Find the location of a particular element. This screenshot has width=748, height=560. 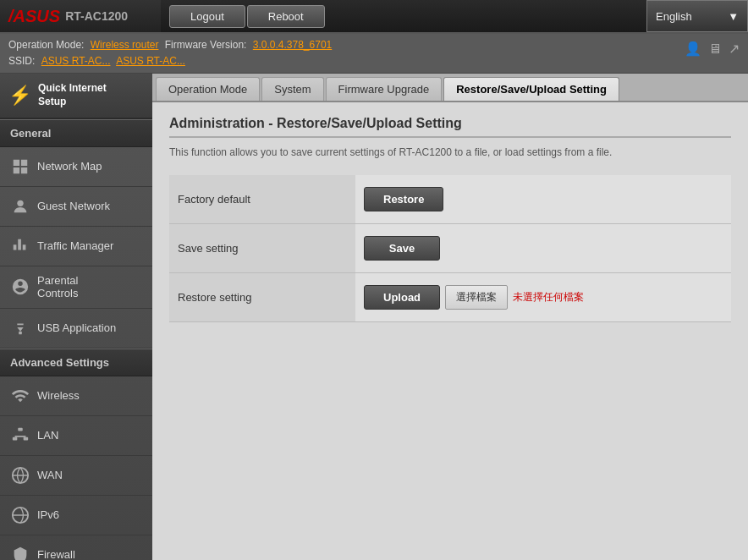

info-icons: 👤 🖥 ↗ is located at coordinates (712, 47).